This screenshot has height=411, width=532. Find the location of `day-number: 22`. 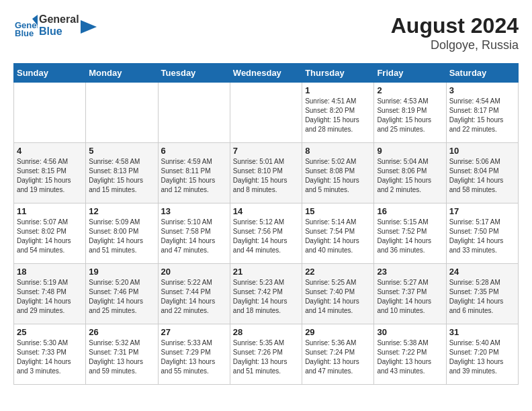

day-number: 22 is located at coordinates (338, 271).